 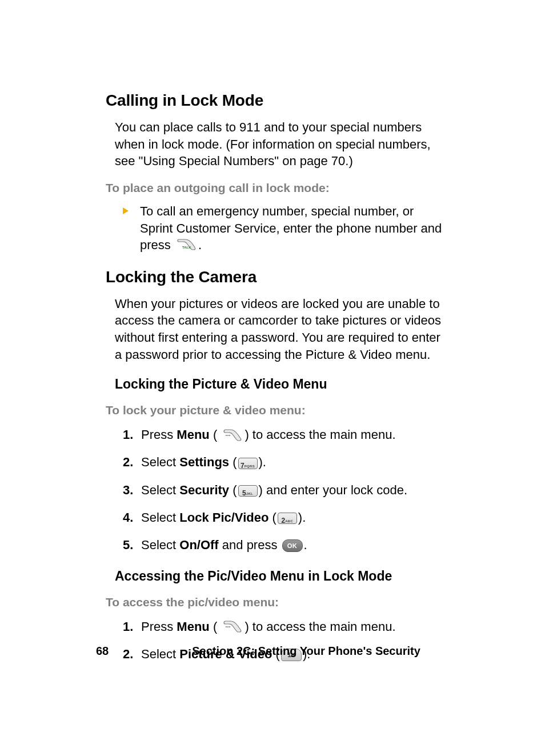 What do you see at coordinates (286, 229) in the screenshot?
I see `bullet-item-emergency: To call an emergency number, special num…` at bounding box center [286, 229].